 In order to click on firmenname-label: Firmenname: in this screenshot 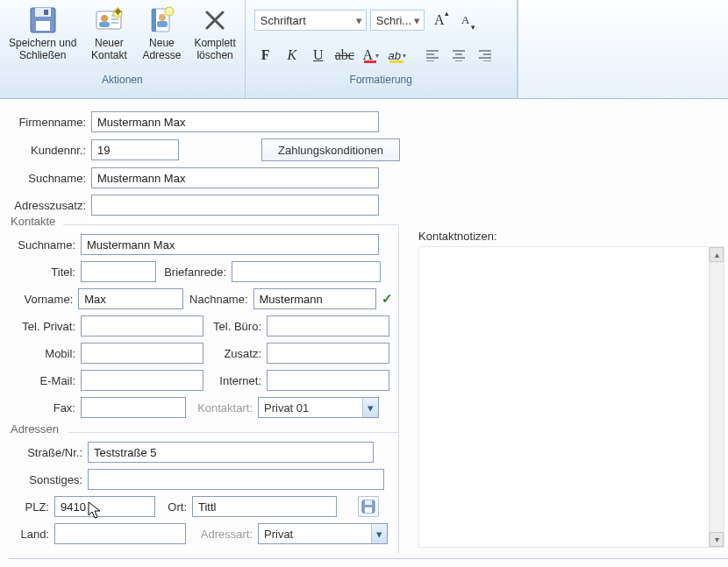, I will do `click(50, 123)`.